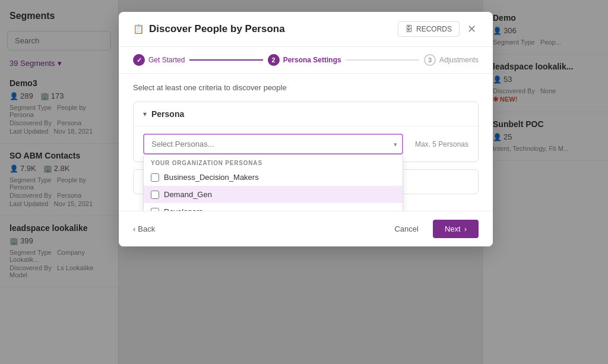 The width and height of the screenshot is (608, 364). Describe the element at coordinates (305, 60) in the screenshot. I see `step-persona-settings: 2 Persona Settings` at that location.